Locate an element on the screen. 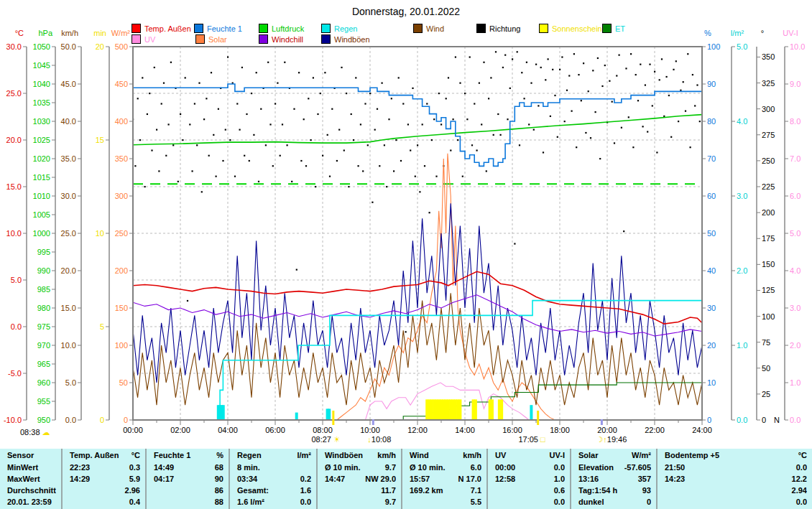 Image resolution: width=812 pixels, height=509 pixels. tick-label: 1035 is located at coordinates (42, 103).